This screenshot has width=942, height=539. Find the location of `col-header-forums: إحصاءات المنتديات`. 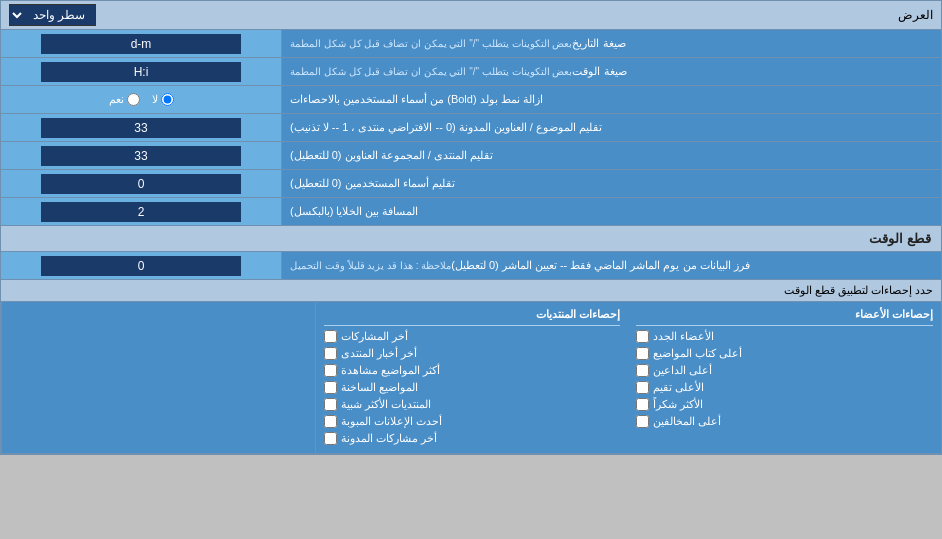

col-header-forums: إحصاءات المنتديات is located at coordinates (472, 316).